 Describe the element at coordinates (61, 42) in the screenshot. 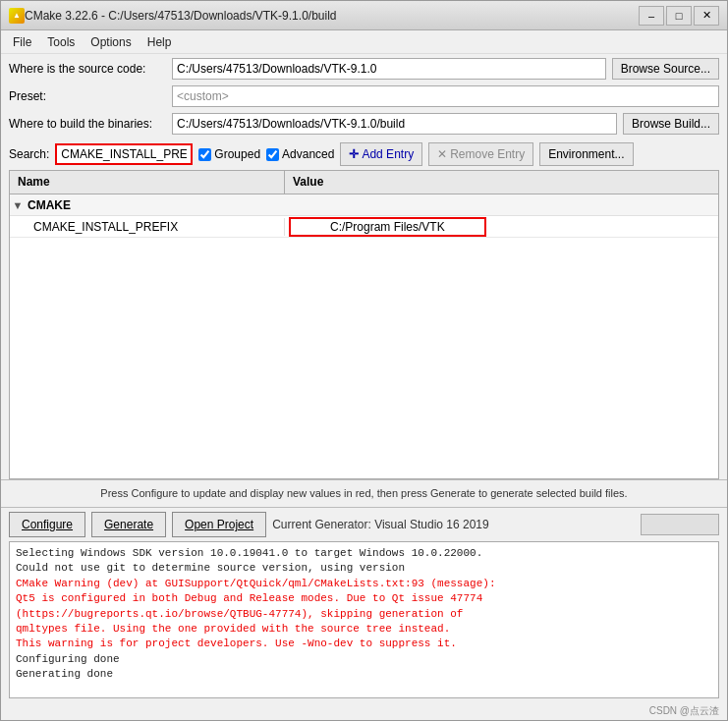

I see `menu-tools: Tools` at that location.